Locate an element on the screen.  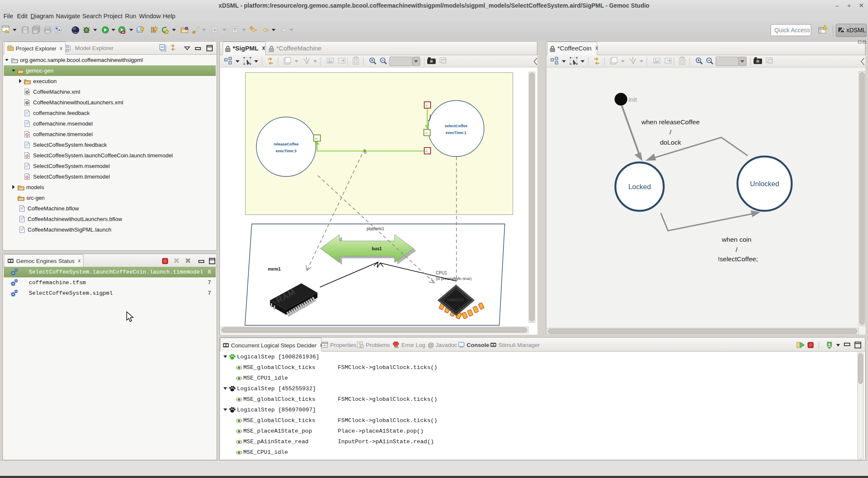
svg-text: execTime:3 is located at coordinates (287, 151).